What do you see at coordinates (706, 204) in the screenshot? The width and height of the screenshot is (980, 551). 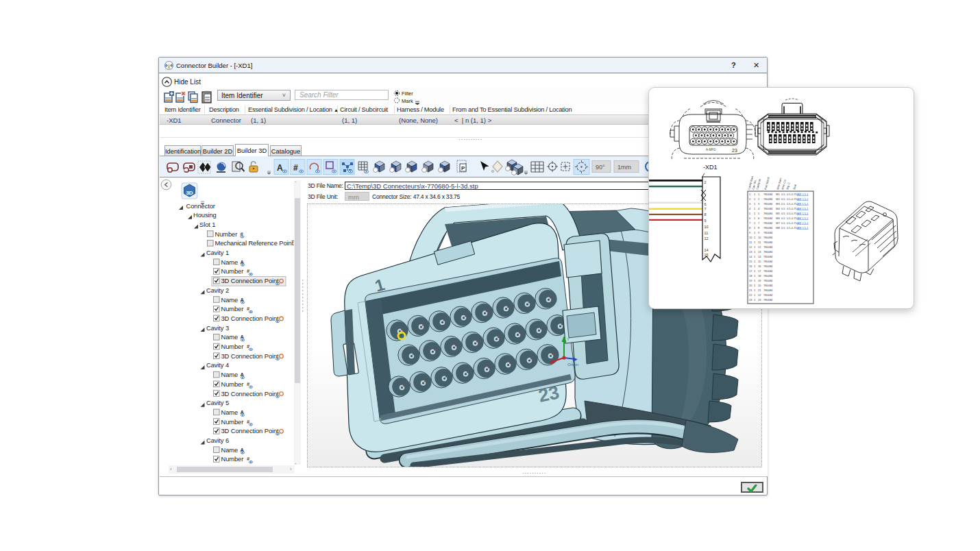 I see `svg-text: 6` at bounding box center [706, 204].